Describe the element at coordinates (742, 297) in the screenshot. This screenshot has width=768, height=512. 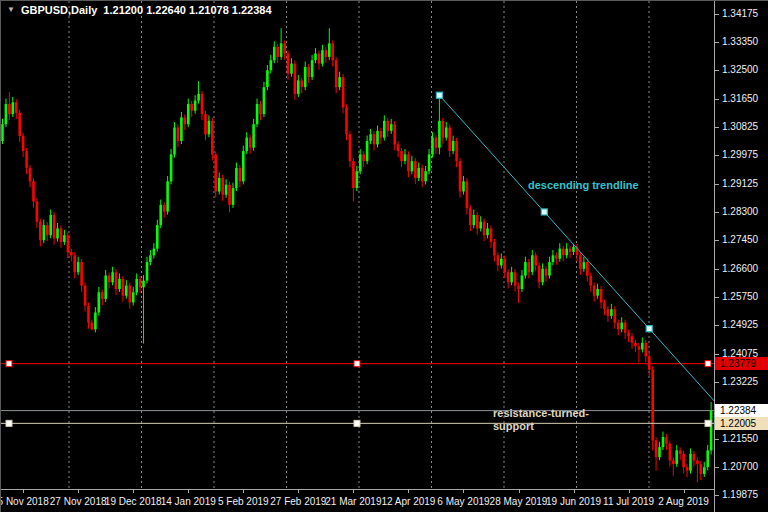
I see `price-axis-label: 1.25750` at that location.